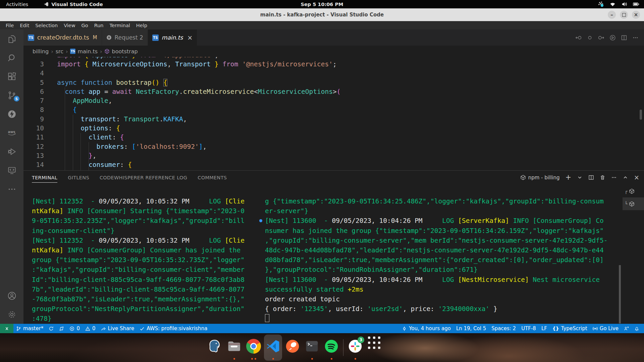  Describe the element at coordinates (529, 328) in the screenshot. I see `status-utf-8: UTF-8` at that location.